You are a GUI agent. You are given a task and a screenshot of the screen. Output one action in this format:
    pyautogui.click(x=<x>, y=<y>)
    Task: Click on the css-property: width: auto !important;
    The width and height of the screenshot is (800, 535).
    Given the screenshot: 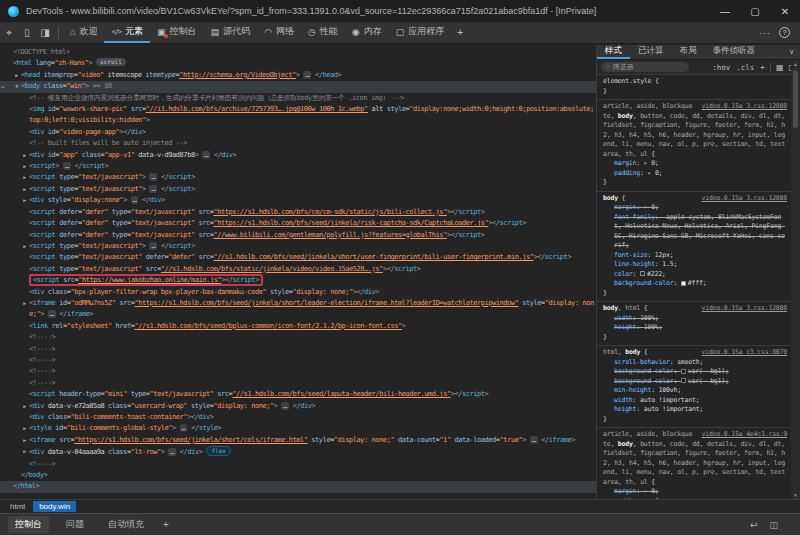 What is the action you would take?
    pyautogui.click(x=695, y=401)
    